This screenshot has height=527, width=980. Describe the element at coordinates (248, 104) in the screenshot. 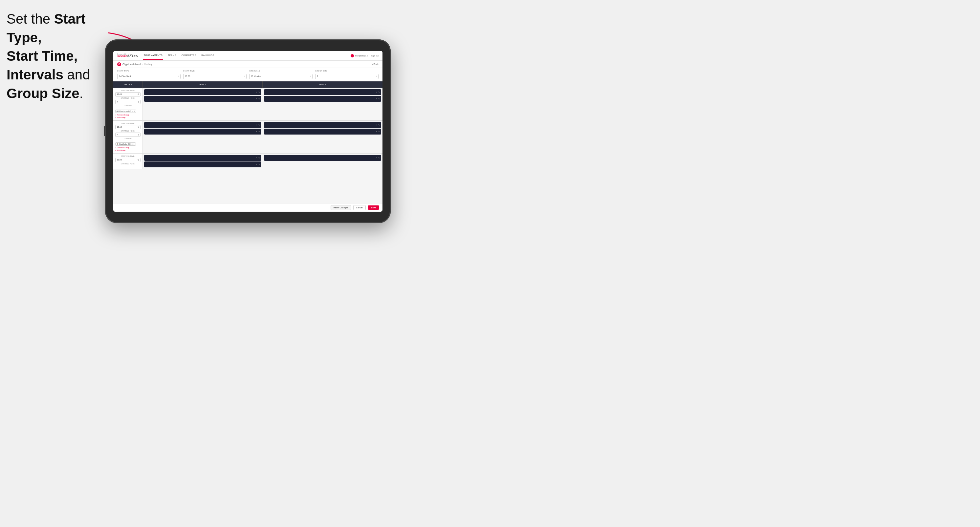

I see `group-row-1: STARTING TIME: ⏱ STARTING HOLE: ⬍ COURSE…` at that location.